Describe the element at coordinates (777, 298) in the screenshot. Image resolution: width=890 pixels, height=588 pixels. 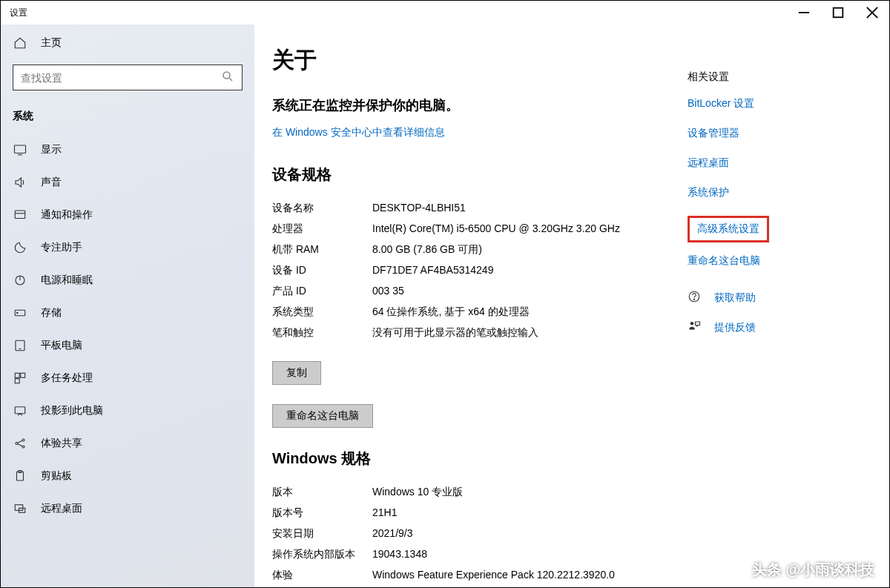
I see `get-help-row: 获取帮助` at that location.